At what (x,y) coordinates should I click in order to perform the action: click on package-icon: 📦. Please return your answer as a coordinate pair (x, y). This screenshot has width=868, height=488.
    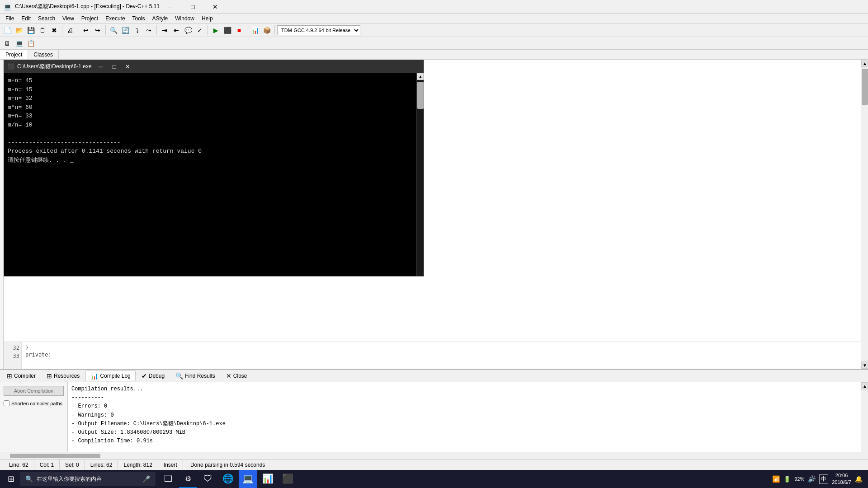
    Looking at the image, I should click on (267, 30).